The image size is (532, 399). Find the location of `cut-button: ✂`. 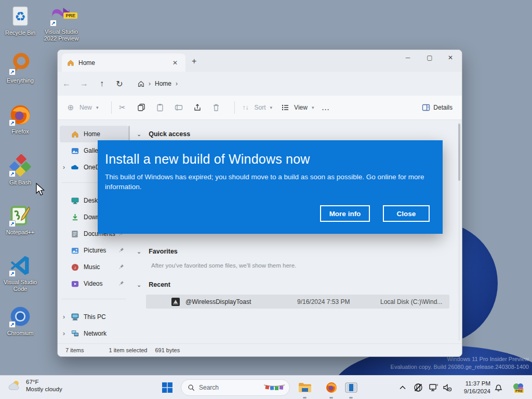

cut-button: ✂ is located at coordinates (123, 108).